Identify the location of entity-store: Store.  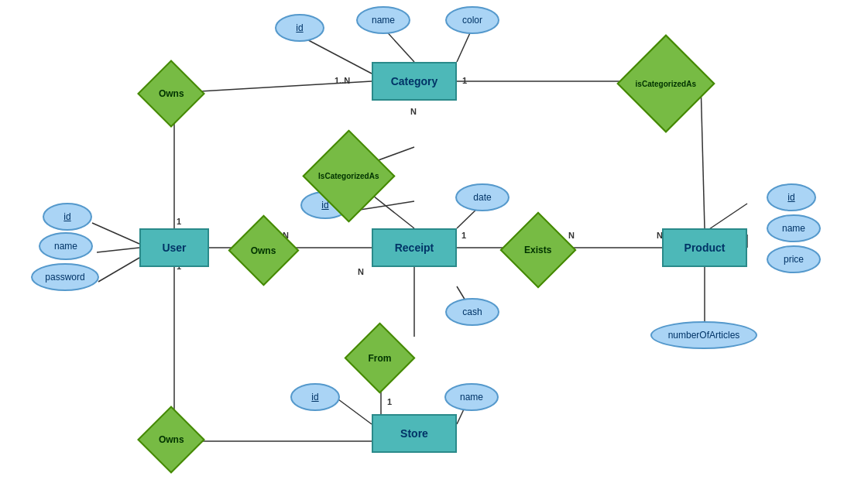
(414, 433).